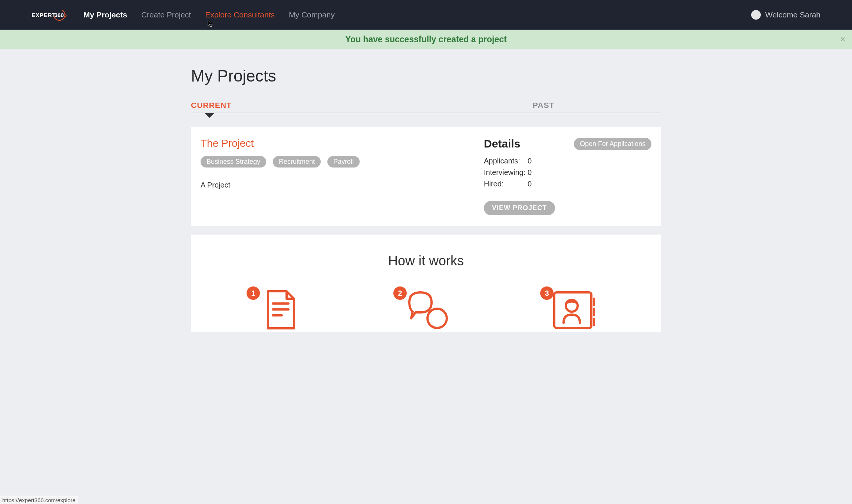 The image size is (852, 504). I want to click on details-stats: Applicants: 0 Interviewing: 0 Hired: 0, so click(568, 173).